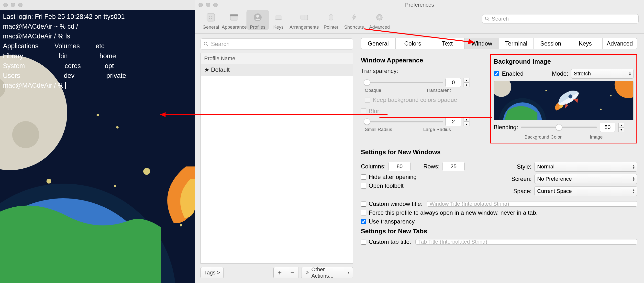 This screenshot has height=283, width=644. What do you see at coordinates (292, 273) in the screenshot?
I see `remove-profile-button: −` at bounding box center [292, 273].